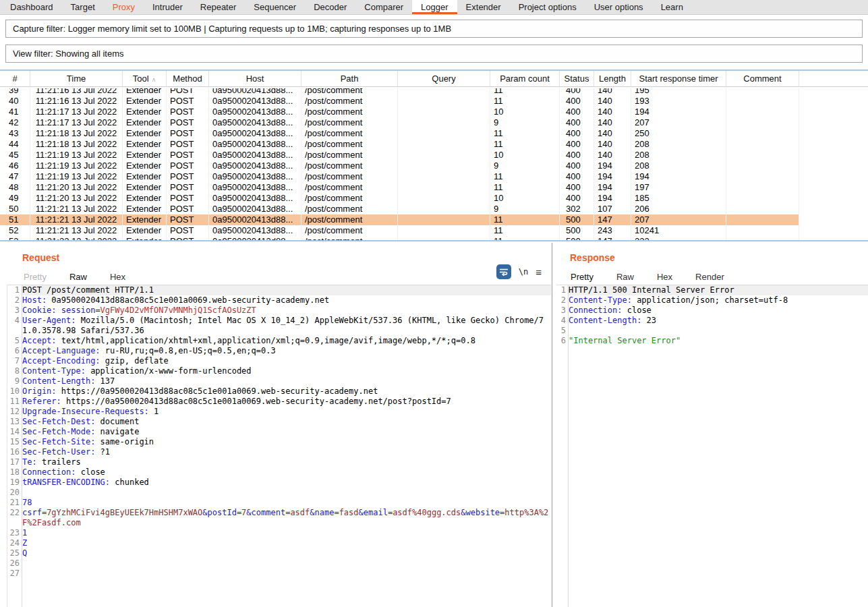  Describe the element at coordinates (279, 290) in the screenshot. I see `editor-line: 1POST /post/comment HTTP/1.1` at that location.